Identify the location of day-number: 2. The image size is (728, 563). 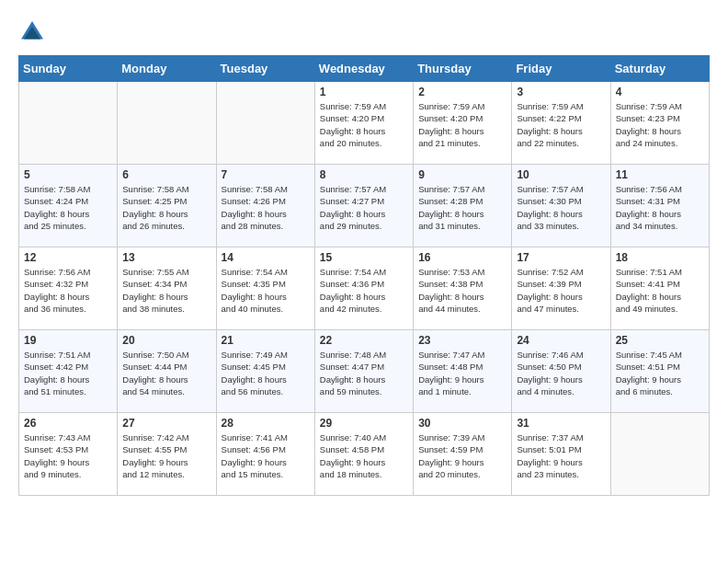
(462, 92).